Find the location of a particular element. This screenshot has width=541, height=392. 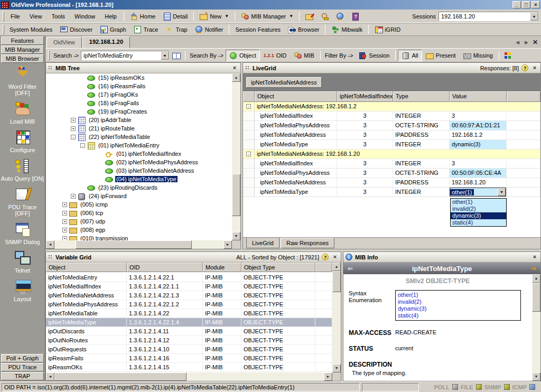

tree-item: (16) ipReasmFails is located at coordinates (139, 86).